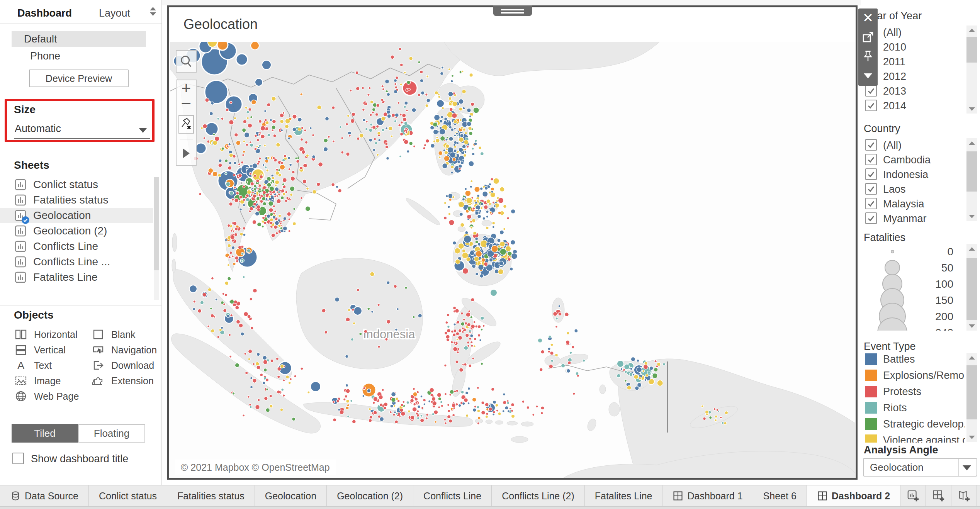 This screenshot has height=509, width=980. I want to click on fatalities-scrollbar, so click(972, 287).